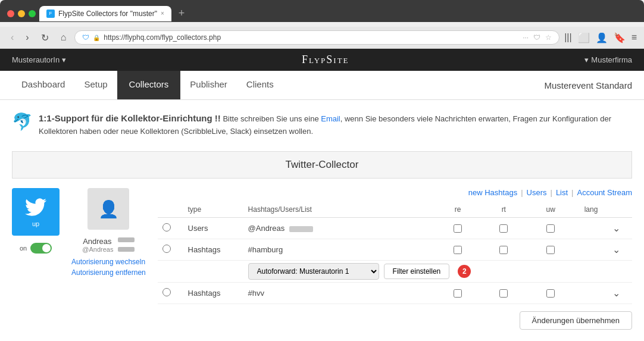 Image resolution: width=644 pixels, height=341 pixels. What do you see at coordinates (36, 60) in the screenshot?
I see `username-label: MusterautorIn` at bounding box center [36, 60].